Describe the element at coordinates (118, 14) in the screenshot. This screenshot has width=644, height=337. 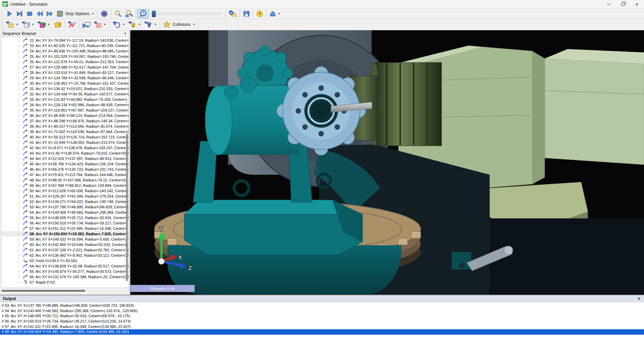
I see `zoom-in-button` at that location.